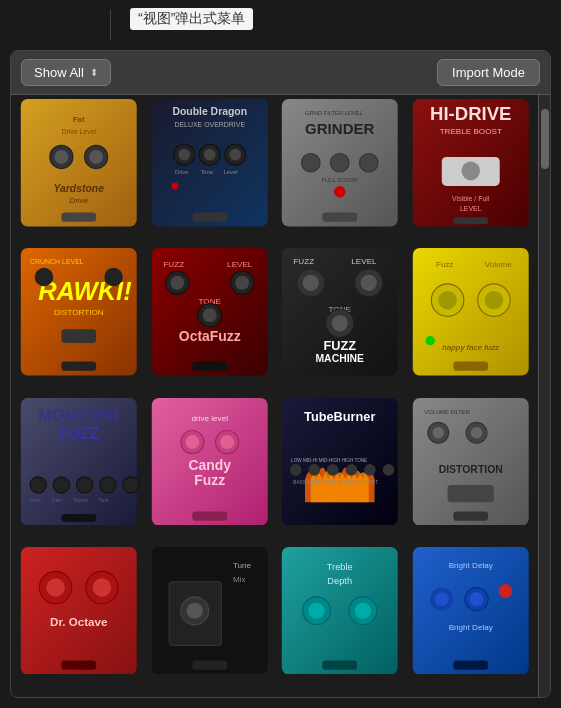 This screenshot has height=708, width=561. Describe the element at coordinates (230, 172) in the screenshot. I see `svg-text: Level` at that location.